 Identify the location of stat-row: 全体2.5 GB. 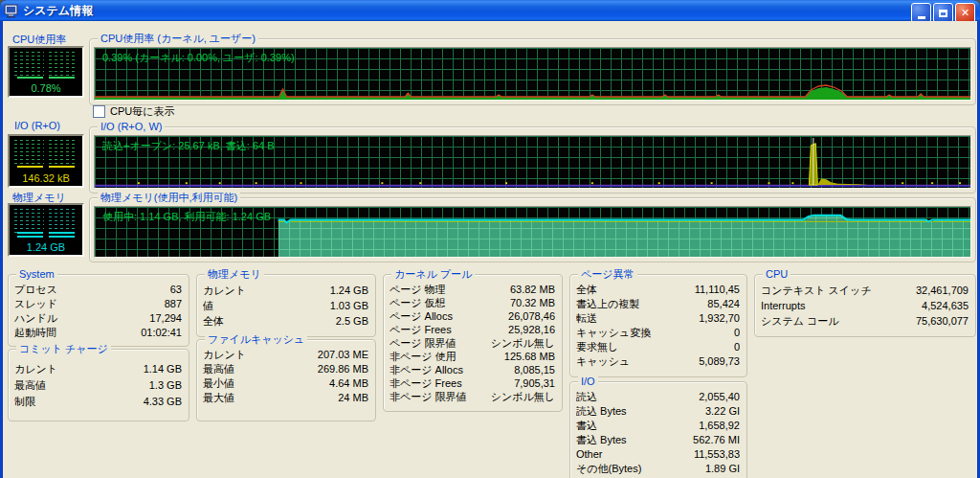
(285, 321).